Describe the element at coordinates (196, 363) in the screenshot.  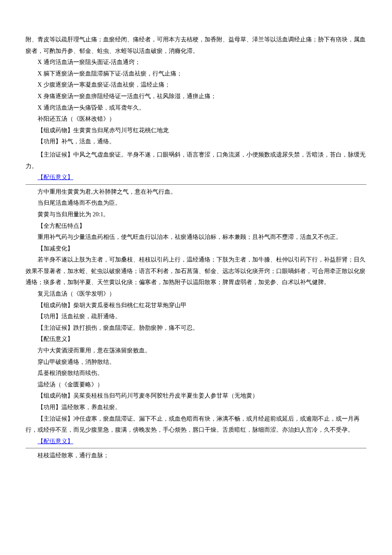
I see `compatibility-item: 穿山甲破瘀通络，消肿散结。` at that location.